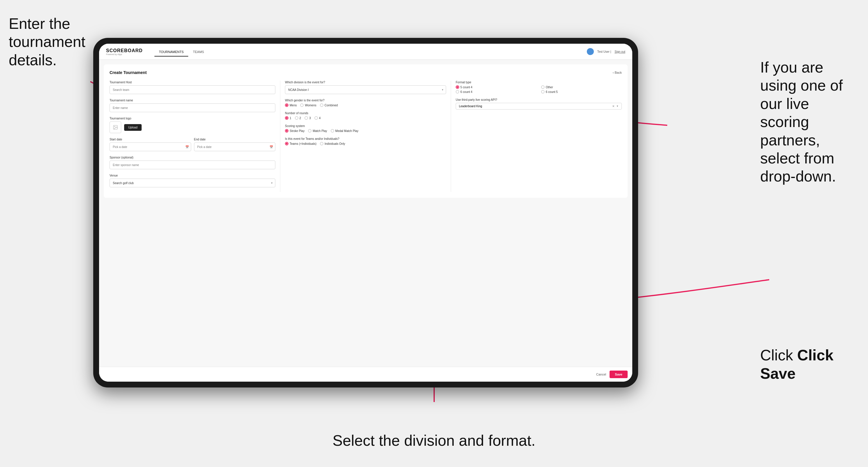 Image resolution: width=868 pixels, height=467 pixels. Describe the element at coordinates (192, 183) in the screenshot. I see `venue-select: Search golf club` at that location.